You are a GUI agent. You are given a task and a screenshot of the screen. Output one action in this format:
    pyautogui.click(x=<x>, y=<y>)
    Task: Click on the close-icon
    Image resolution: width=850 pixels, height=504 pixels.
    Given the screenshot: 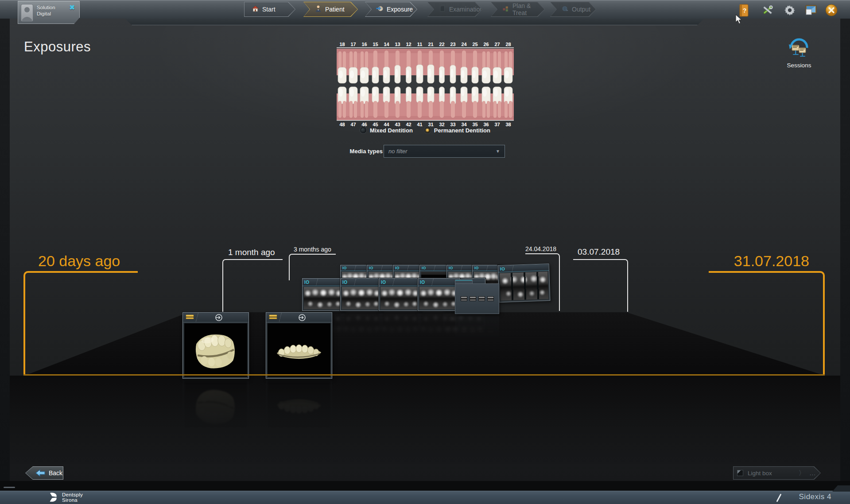 What is the action you would take?
    pyautogui.click(x=831, y=10)
    